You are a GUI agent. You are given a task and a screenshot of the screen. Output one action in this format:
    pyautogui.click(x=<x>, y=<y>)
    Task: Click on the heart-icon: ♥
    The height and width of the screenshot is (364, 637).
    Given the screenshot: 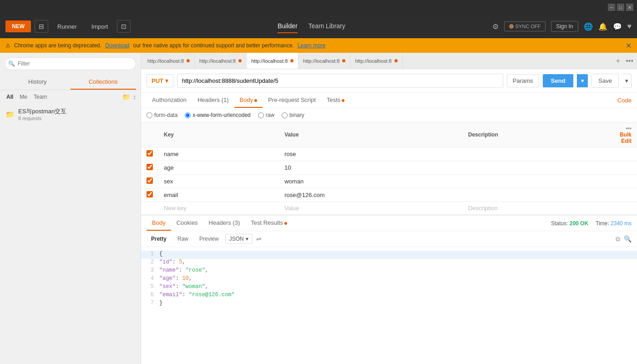 What is the action you would take?
    pyautogui.click(x=630, y=26)
    